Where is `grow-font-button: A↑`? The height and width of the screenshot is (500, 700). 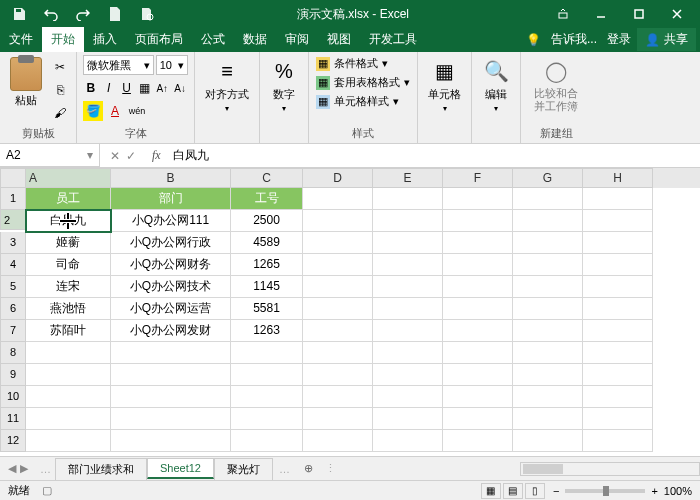 grow-font-button: A↑ is located at coordinates (162, 88).